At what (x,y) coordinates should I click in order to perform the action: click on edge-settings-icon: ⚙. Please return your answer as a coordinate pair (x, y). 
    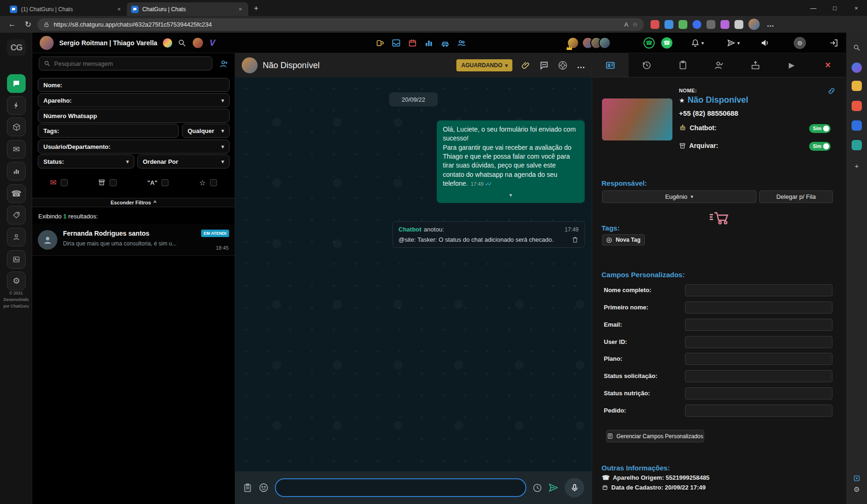
    Looking at the image, I should click on (857, 490).